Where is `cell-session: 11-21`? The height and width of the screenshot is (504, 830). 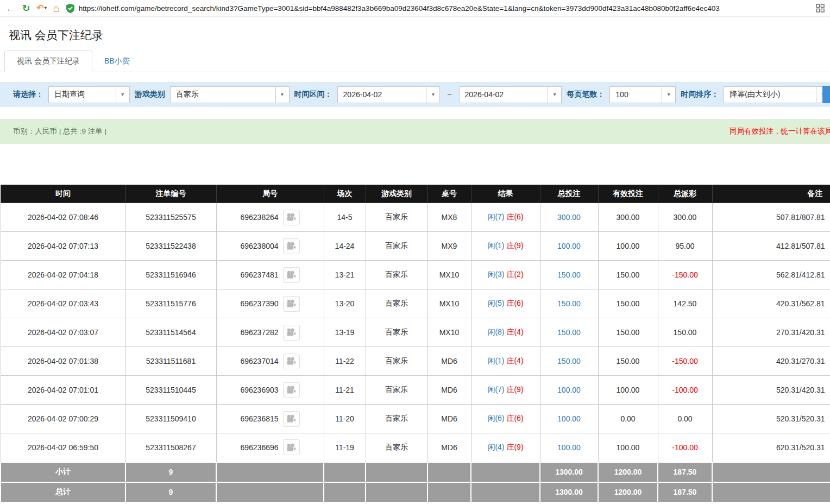 cell-session: 11-21 is located at coordinates (344, 390).